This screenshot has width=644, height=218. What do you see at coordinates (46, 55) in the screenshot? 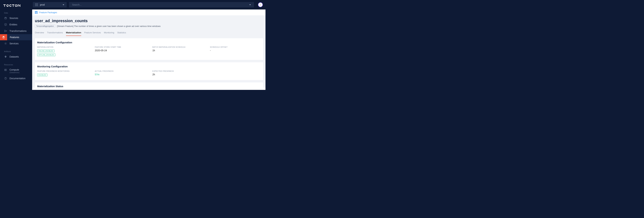
I see `status-badge: OFFLINE_ENABLED` at bounding box center [46, 55].